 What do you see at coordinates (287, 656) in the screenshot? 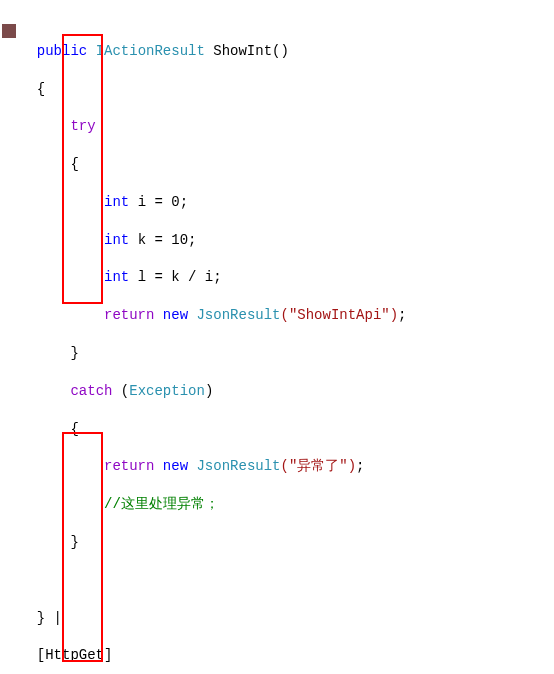
I see `code-line: [HttpGet]` at bounding box center [287, 656].